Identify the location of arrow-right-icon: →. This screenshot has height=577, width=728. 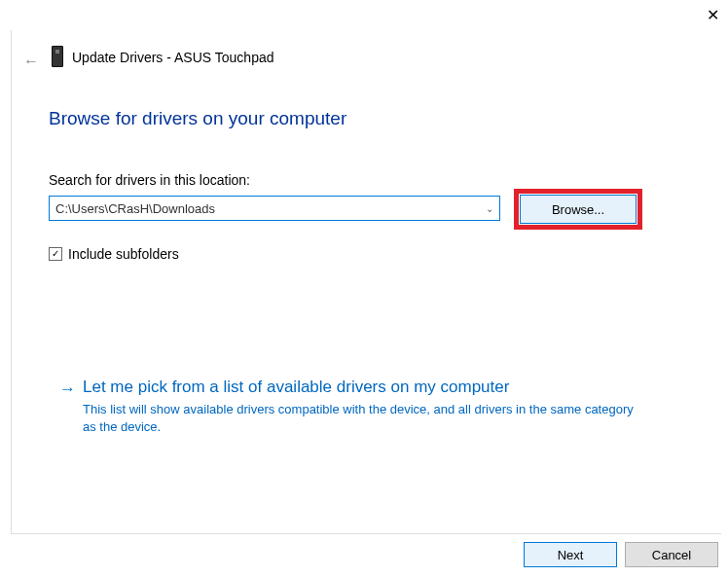
(68, 389).